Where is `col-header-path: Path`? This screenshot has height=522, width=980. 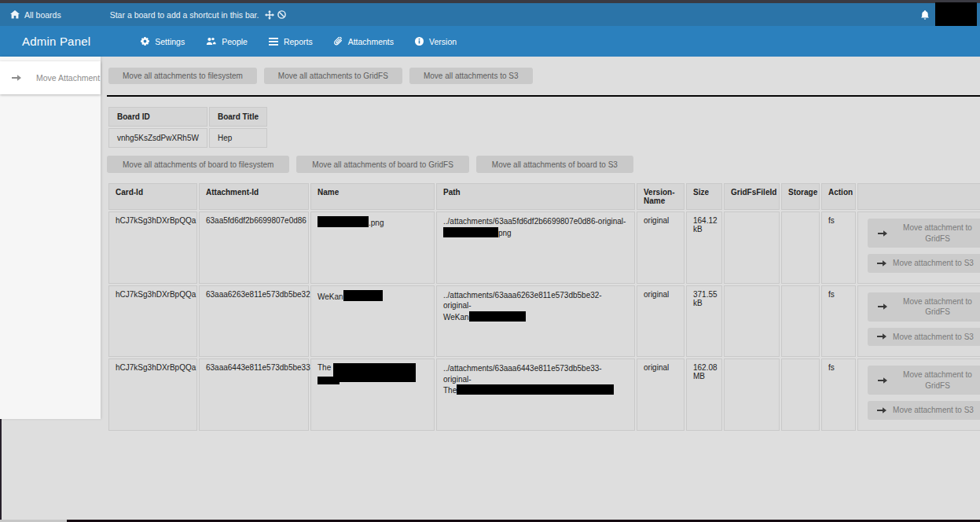 col-header-path: Path is located at coordinates (536, 197).